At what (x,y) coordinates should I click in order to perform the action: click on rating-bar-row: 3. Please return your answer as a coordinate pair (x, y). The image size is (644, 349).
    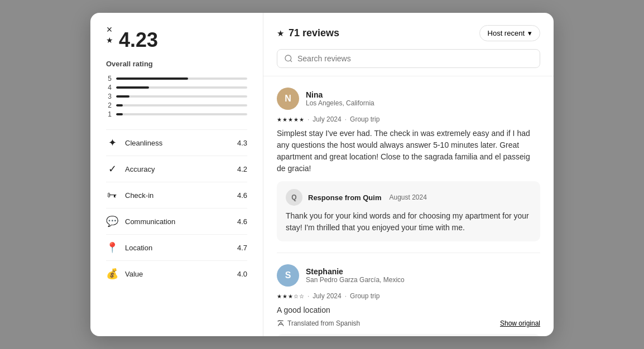
    Looking at the image, I should click on (176, 96).